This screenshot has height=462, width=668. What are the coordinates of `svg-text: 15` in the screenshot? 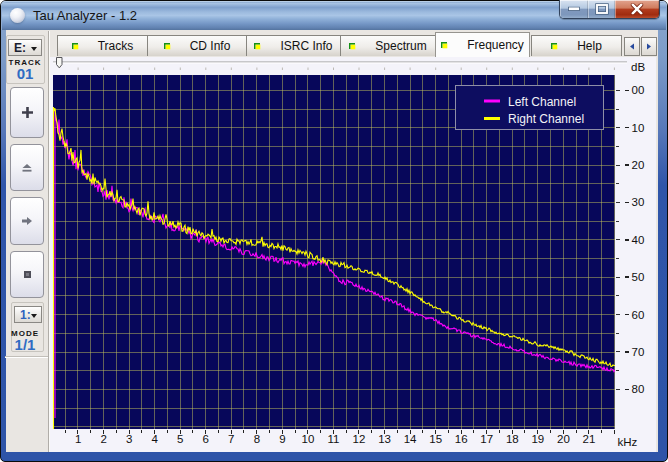 It's located at (436, 439).